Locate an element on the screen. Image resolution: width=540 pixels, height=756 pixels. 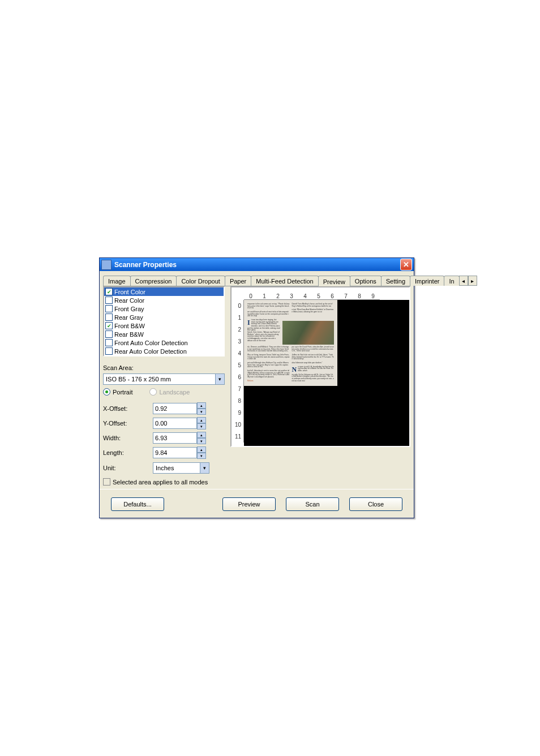
tab-setting: Setting is located at coordinates (396, 281).